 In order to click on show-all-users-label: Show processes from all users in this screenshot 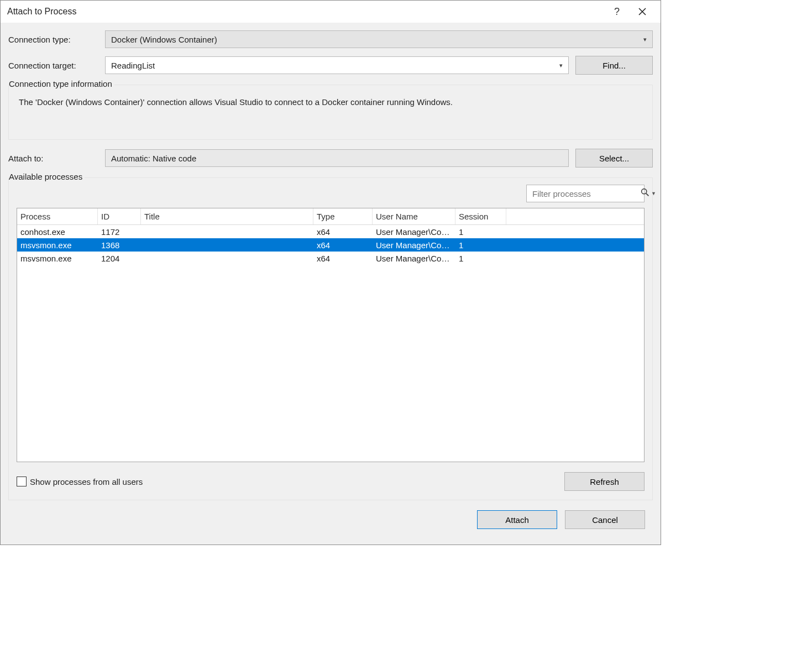, I will do `click(86, 482)`.